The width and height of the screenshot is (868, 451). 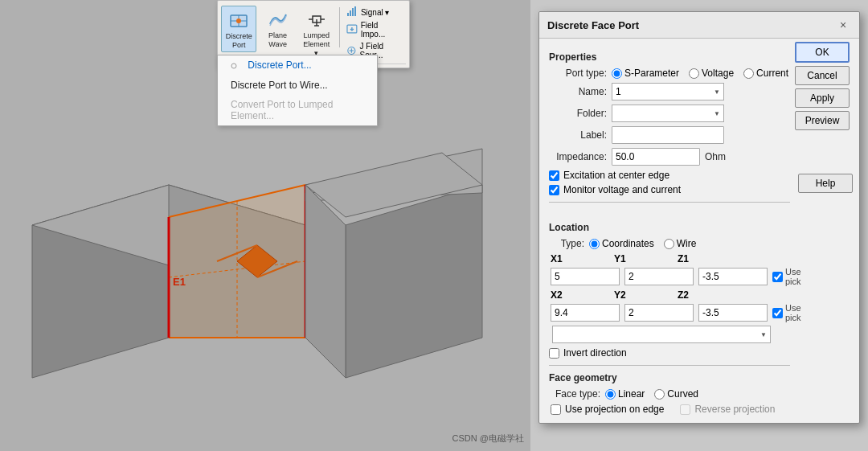 What do you see at coordinates (669, 135) in the screenshot?
I see `label-row: Label:` at bounding box center [669, 135].